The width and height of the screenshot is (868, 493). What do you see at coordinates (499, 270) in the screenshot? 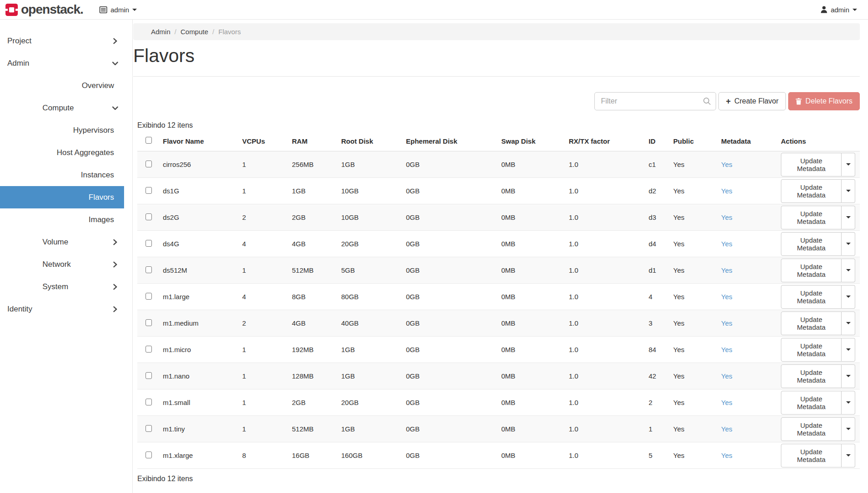
I see `table-row: ds512M 1 512MB 5GB 0GB 0MB 1.0 d1 Yes Ye…` at bounding box center [499, 270].